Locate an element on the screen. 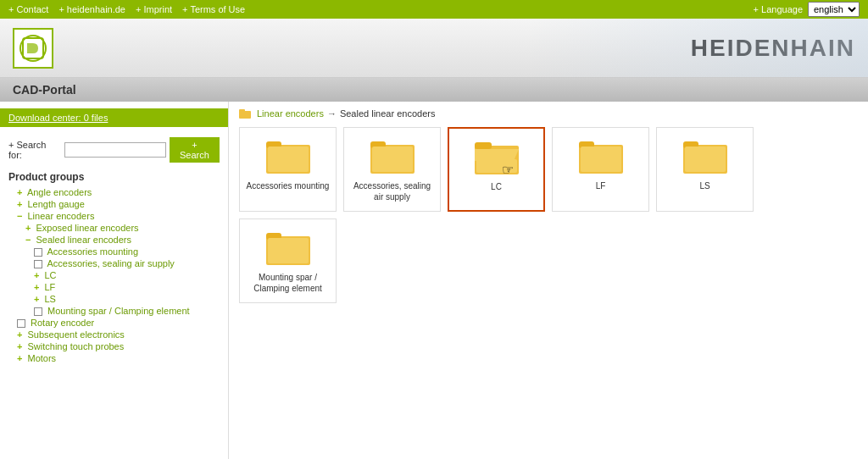  folder-label: LC is located at coordinates (497, 186).